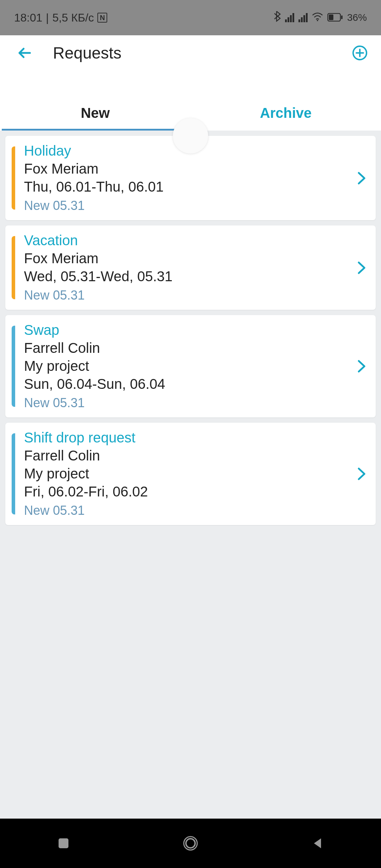  I want to click on navigation-bar, so click(190, 843).